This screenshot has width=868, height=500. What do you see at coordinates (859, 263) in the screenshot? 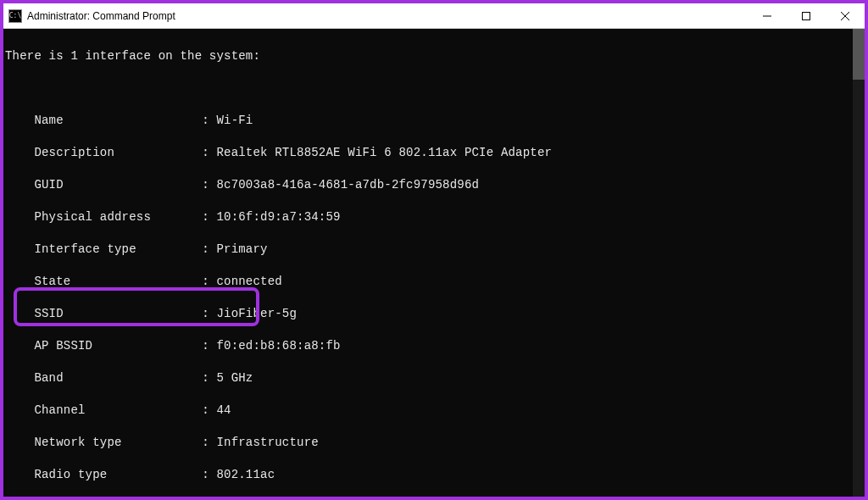
I see `scrollbar` at bounding box center [859, 263].